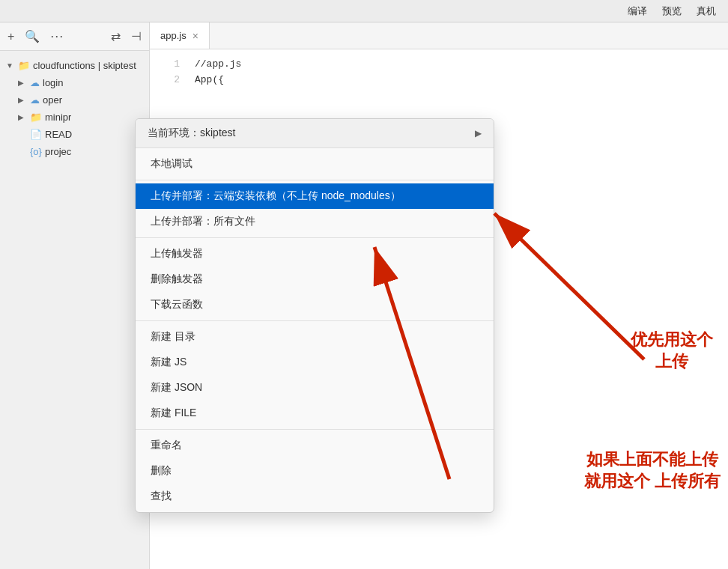 The height and width of the screenshot is (569, 728). I want to click on menu-item-new-js: 新建 JS, so click(315, 362).